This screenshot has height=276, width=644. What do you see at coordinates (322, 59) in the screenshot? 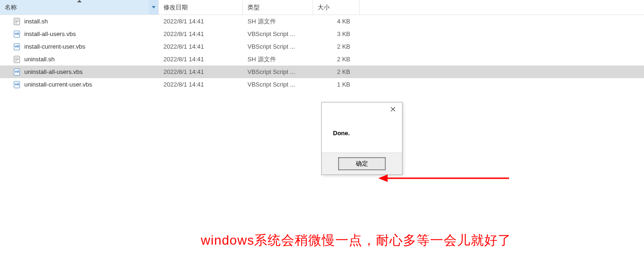
I see `file-row: uninstall.sh2022/8/1 14:41SH 源文件2 KB` at bounding box center [322, 59].